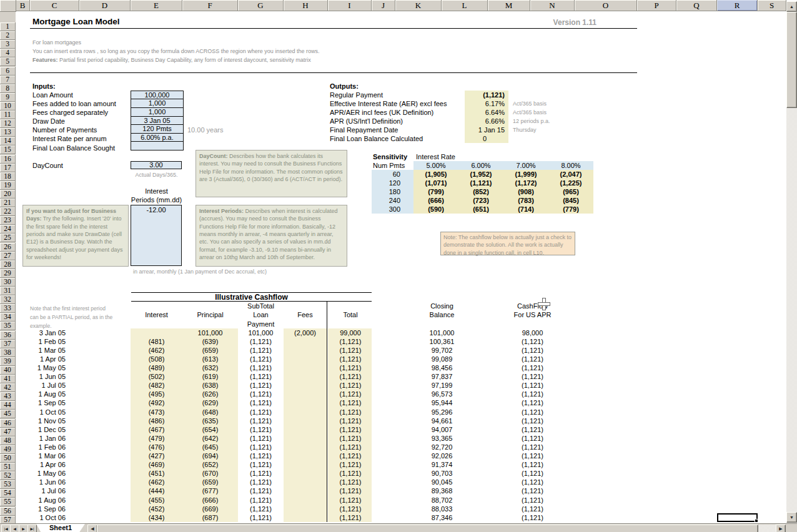 The height and width of the screenshot is (532, 797). What do you see at coordinates (7, 476) in the screenshot?
I see `row-header: 52` at bounding box center [7, 476].